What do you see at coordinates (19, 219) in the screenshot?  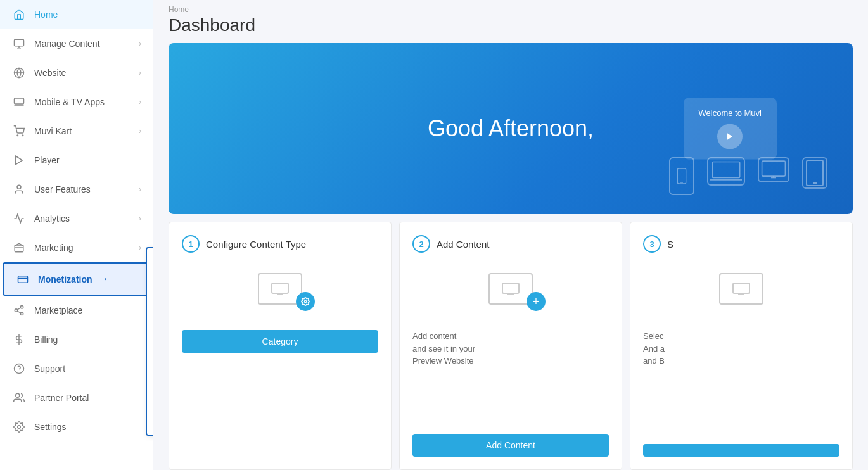 I see `analytics-icon` at bounding box center [19, 219].